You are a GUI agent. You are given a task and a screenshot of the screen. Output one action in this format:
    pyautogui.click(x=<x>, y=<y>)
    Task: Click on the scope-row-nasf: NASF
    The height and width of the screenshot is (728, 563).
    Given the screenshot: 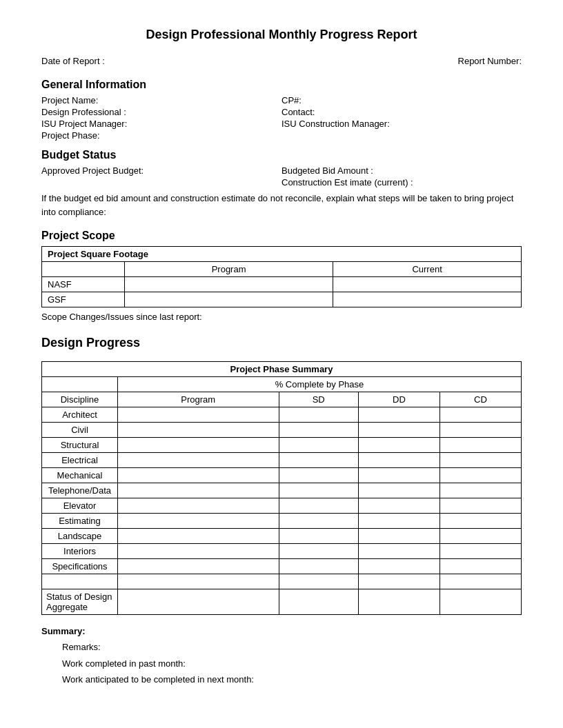 What is the action you would take?
    pyautogui.click(x=83, y=285)
    